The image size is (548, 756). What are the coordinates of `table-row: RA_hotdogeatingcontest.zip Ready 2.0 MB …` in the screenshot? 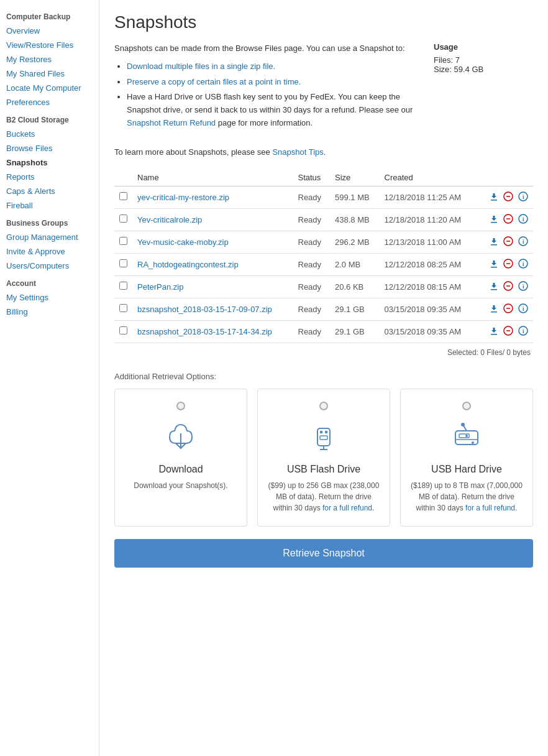 It's located at (324, 264).